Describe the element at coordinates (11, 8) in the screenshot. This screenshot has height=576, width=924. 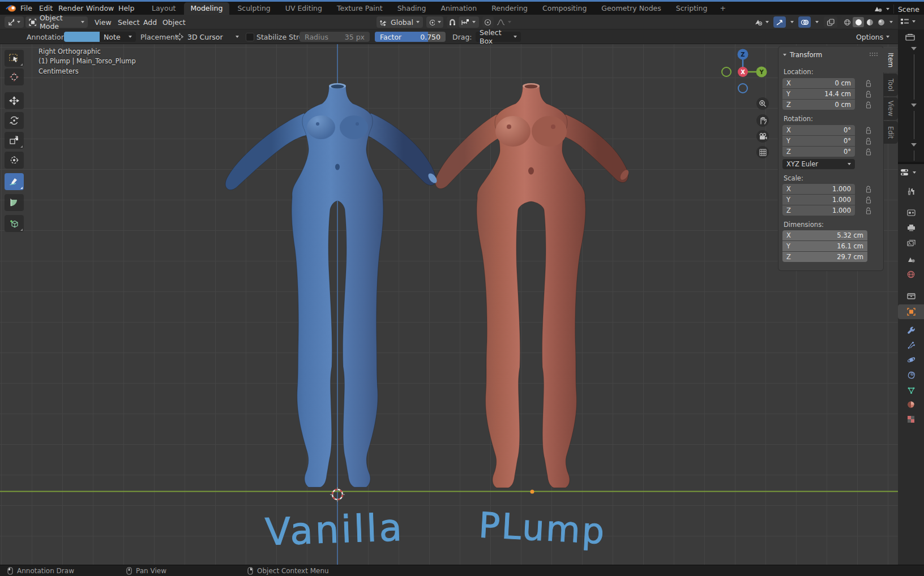
I see `blender-logo-icon` at that location.